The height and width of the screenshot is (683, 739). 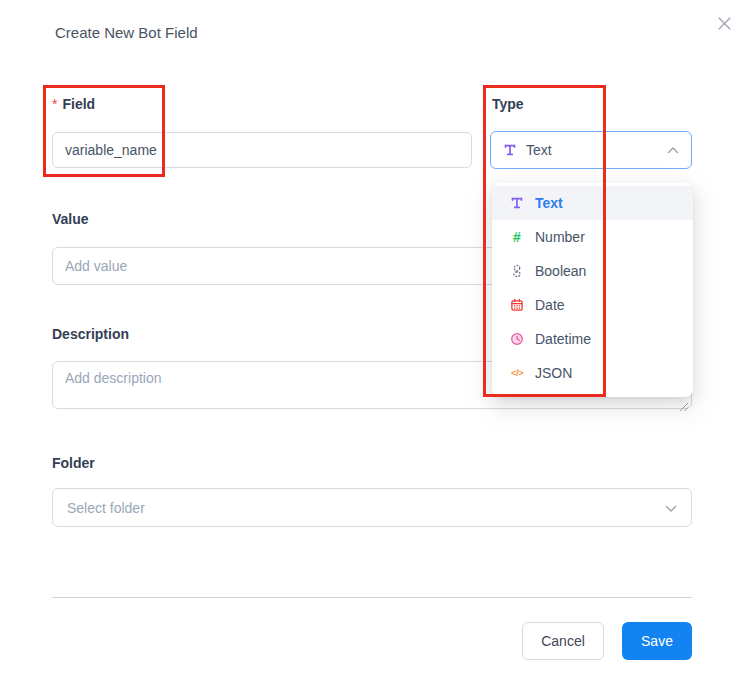 What do you see at coordinates (592, 237) in the screenshot?
I see `dropdown-option-number: # Number` at bounding box center [592, 237].